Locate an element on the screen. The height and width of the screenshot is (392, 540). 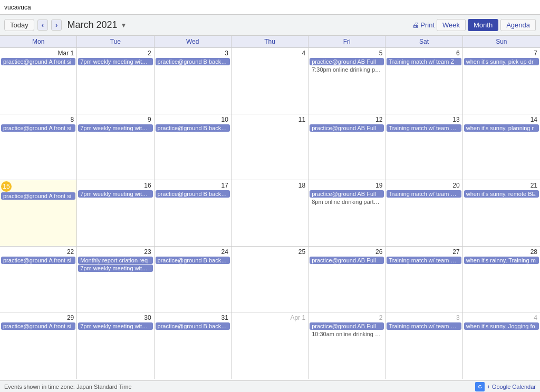
calendar-cell: 6Training match w/ team Z is located at coordinates (424, 81).